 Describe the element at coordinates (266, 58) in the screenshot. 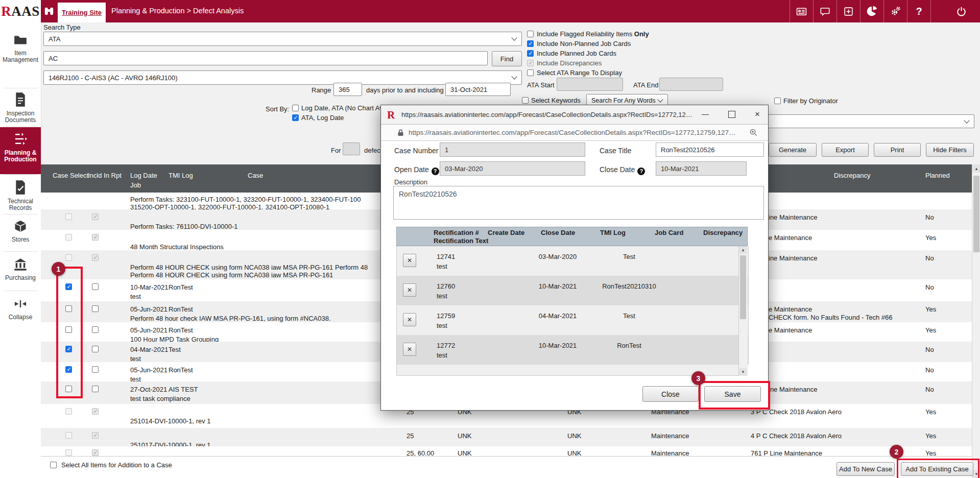

I see `search-input: AC` at that location.